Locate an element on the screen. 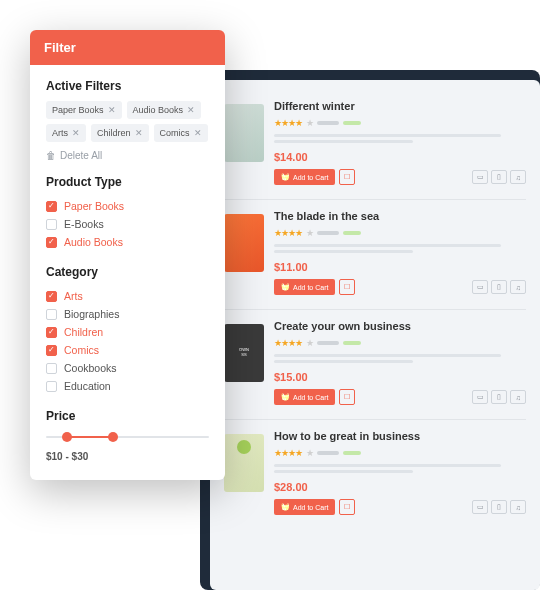 Image resolution: width=560 pixels, height=600 pixels. checkbox-icon is located at coordinates (52, 386).